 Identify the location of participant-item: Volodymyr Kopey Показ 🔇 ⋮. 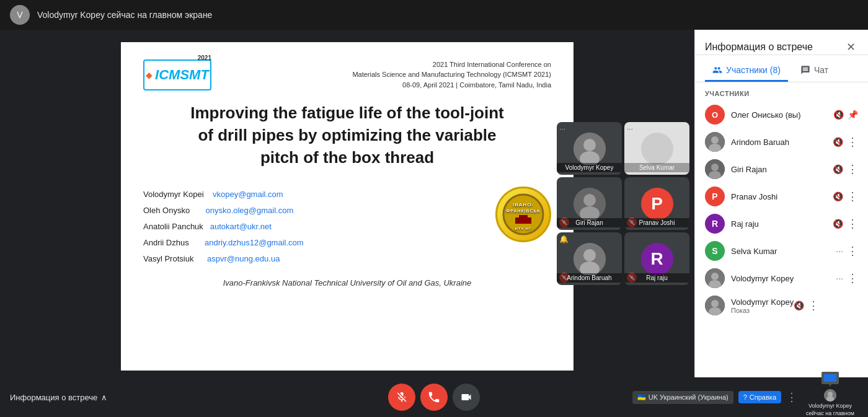
(781, 305).